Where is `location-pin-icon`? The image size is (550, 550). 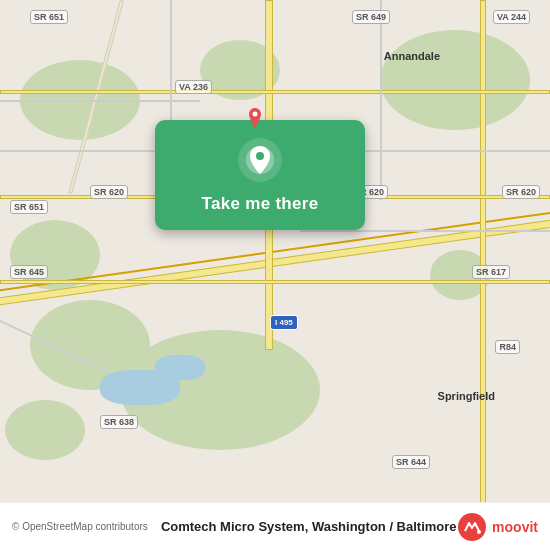
location-pin-icon is located at coordinates (255, 118).